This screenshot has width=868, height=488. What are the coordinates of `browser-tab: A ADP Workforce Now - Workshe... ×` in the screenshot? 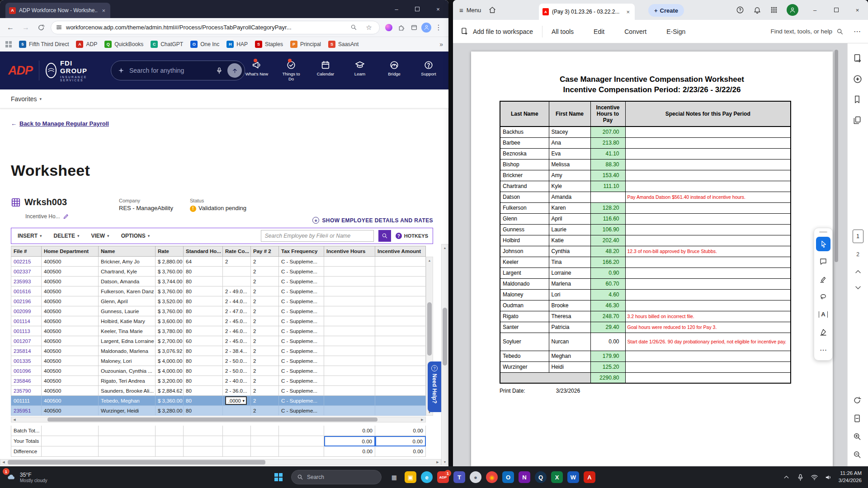 It's located at (58, 10).